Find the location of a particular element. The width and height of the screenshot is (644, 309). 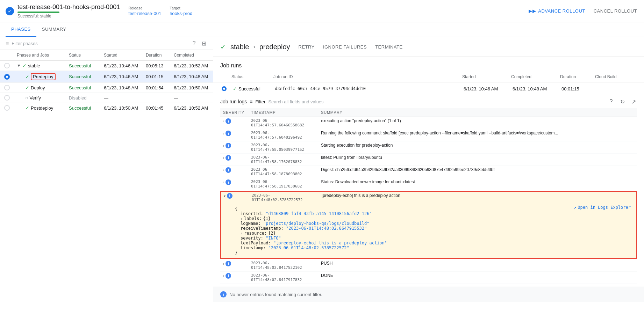

job-circle-icon: ○ is located at coordinates (27, 98).